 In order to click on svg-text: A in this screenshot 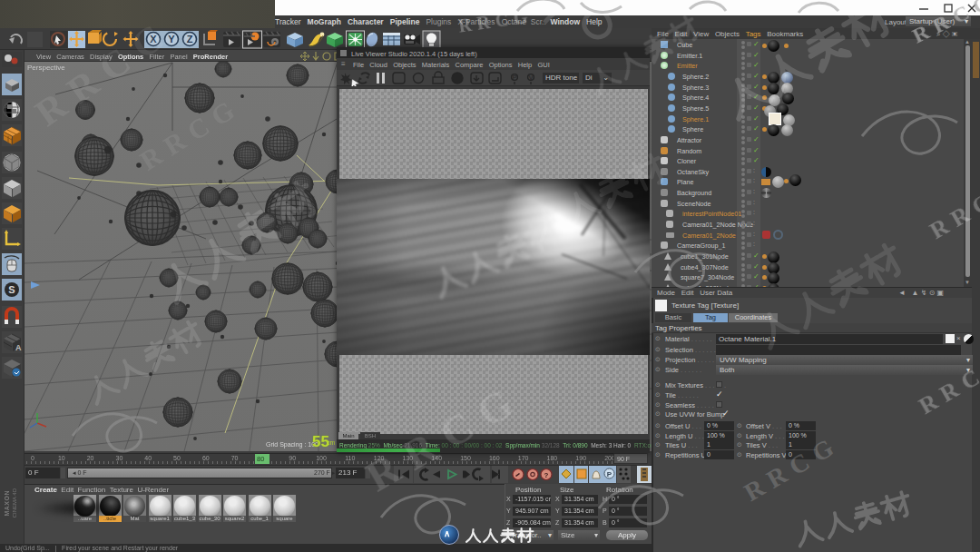, I will do `click(18, 348)`.